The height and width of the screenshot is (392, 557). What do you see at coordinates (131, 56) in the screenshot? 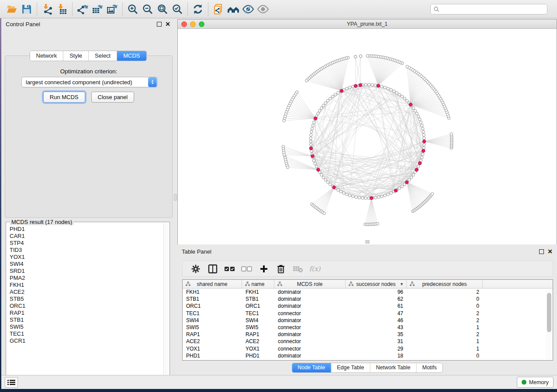
I see `tab-mcds: MCDS` at bounding box center [131, 56].